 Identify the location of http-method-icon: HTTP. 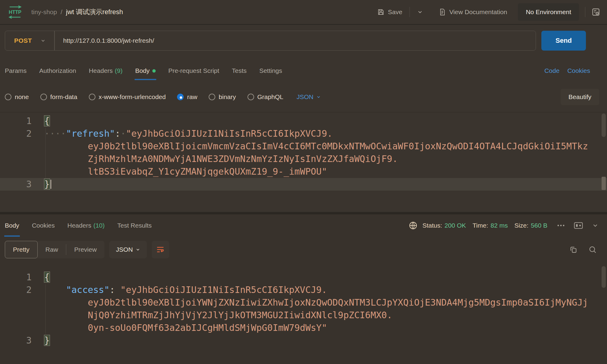
(15, 12).